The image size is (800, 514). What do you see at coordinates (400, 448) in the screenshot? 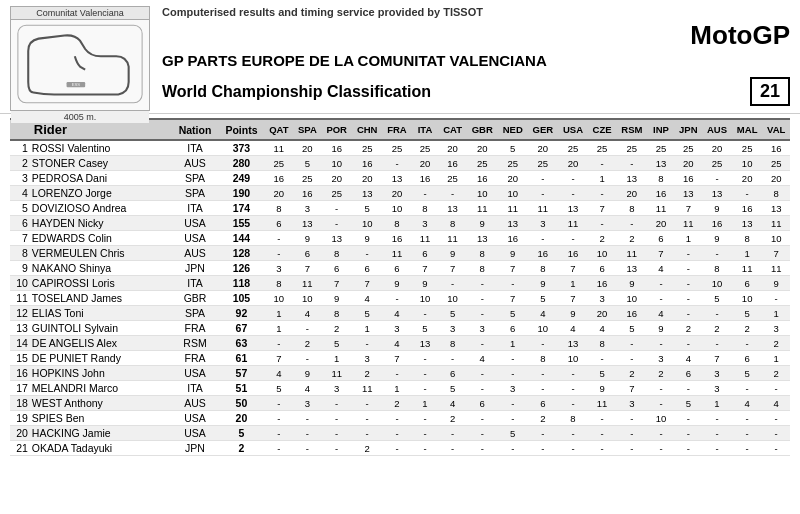
I see `table-row: 21OKADA TadayukiJPN2---2--------------` at bounding box center [400, 448].